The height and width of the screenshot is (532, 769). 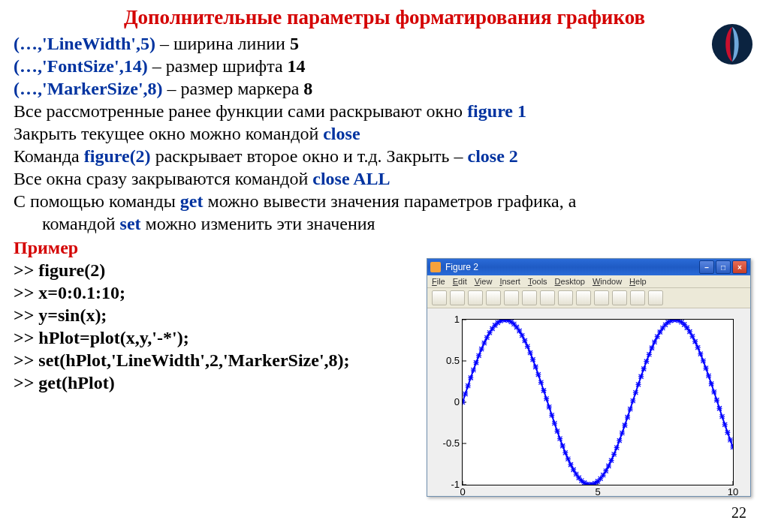 I want to click on maximize-button: □, so click(x=723, y=267).